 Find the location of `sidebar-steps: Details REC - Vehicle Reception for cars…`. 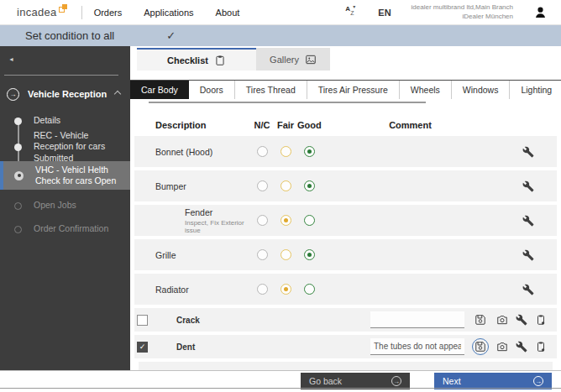

sidebar-steps: Details REC - Vehicle Reception for cars… is located at coordinates (66, 175).